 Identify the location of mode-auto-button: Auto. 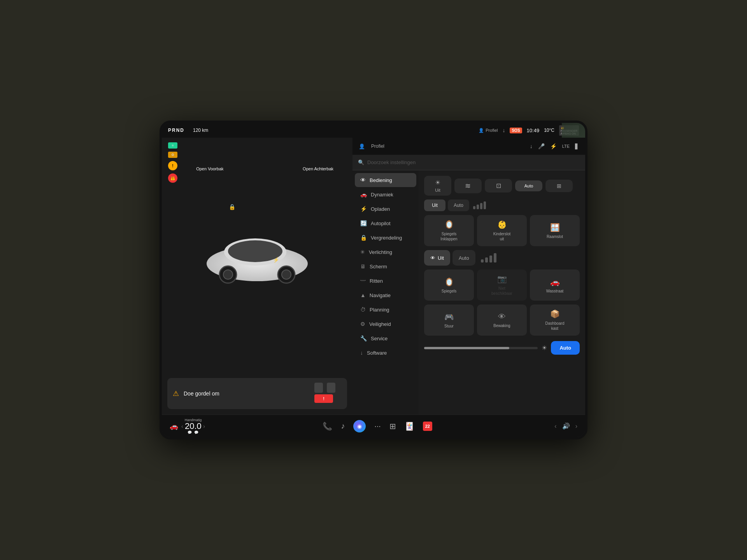
(529, 186).